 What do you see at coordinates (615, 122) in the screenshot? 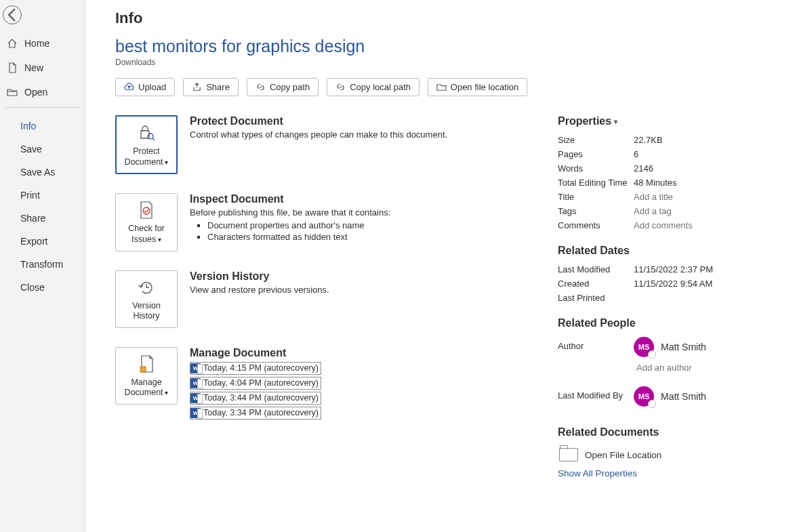
I see `chevron-down-icon: ▾` at bounding box center [615, 122].